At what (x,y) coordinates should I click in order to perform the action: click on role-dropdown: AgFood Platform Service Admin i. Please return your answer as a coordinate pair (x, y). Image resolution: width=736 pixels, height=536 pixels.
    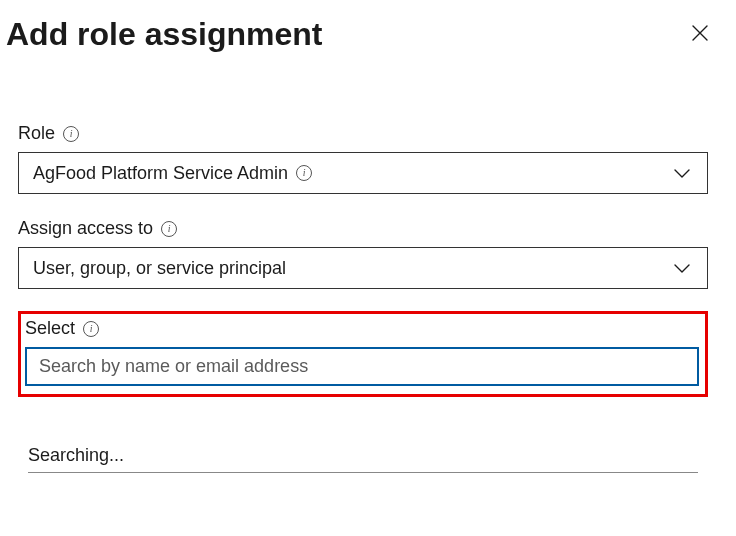
    Looking at the image, I should click on (363, 173).